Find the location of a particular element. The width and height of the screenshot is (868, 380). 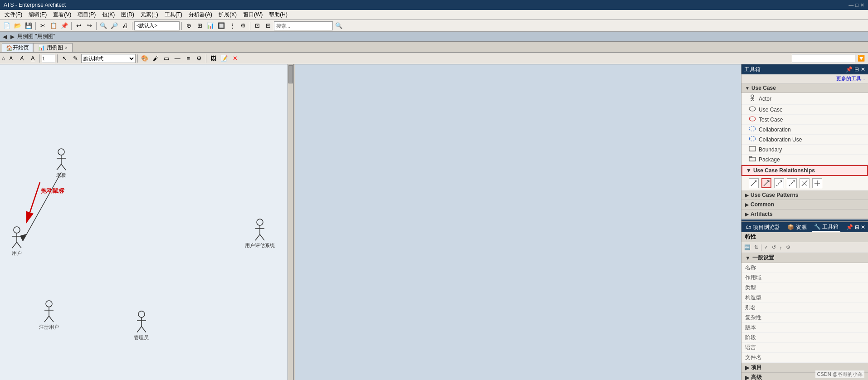

diagram-btn: 📊 is located at coordinates (210, 26).